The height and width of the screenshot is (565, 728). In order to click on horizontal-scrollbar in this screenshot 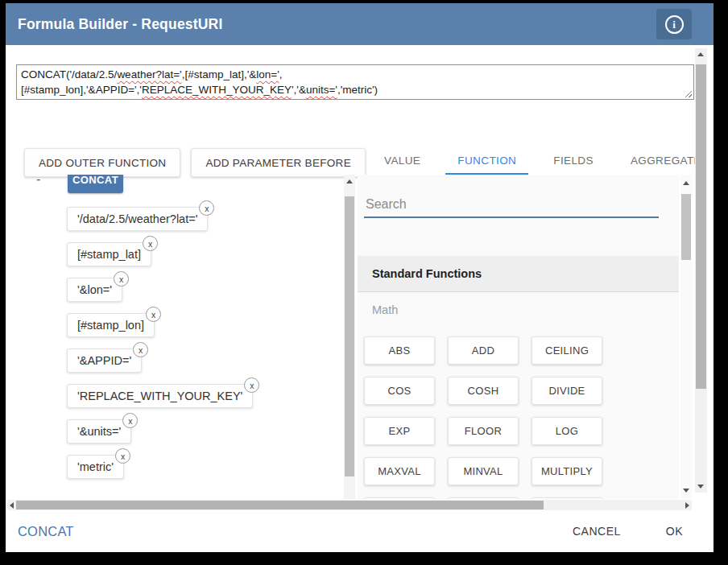, I will do `click(350, 505)`.